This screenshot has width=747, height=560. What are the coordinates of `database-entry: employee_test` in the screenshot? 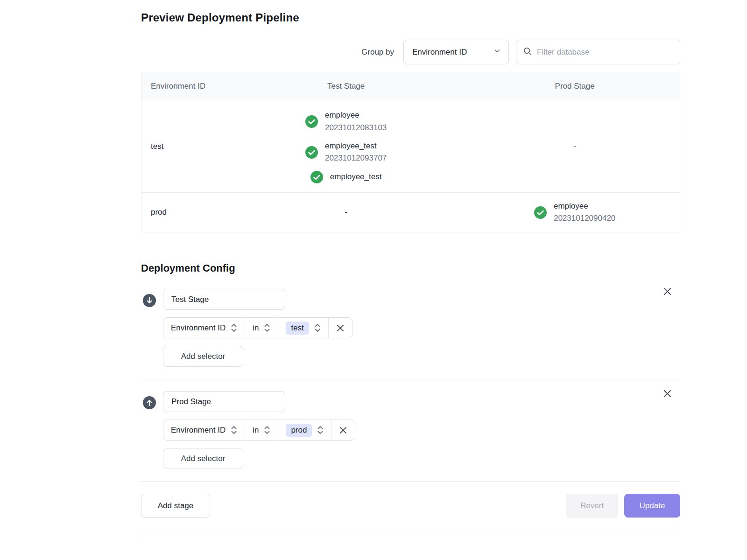 It's located at (346, 177).